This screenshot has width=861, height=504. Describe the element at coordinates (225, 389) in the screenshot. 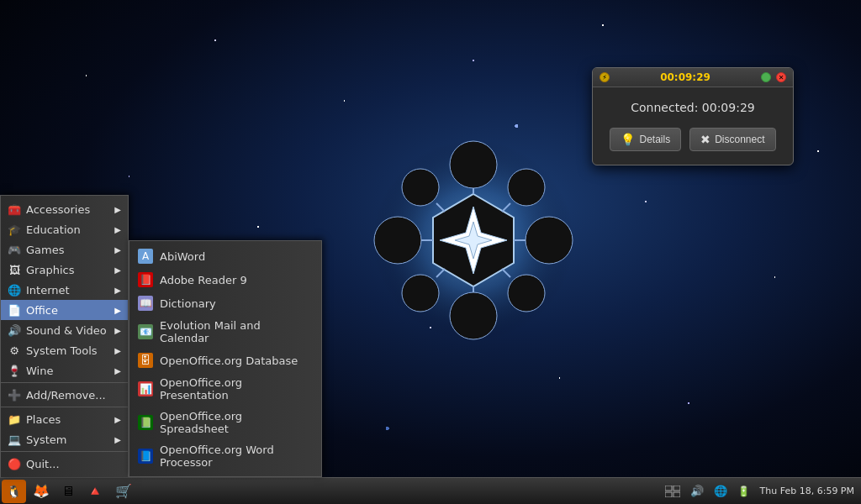

I see `submenu-oo-presentation: 📊 OpenOffice.org Presentation` at that location.